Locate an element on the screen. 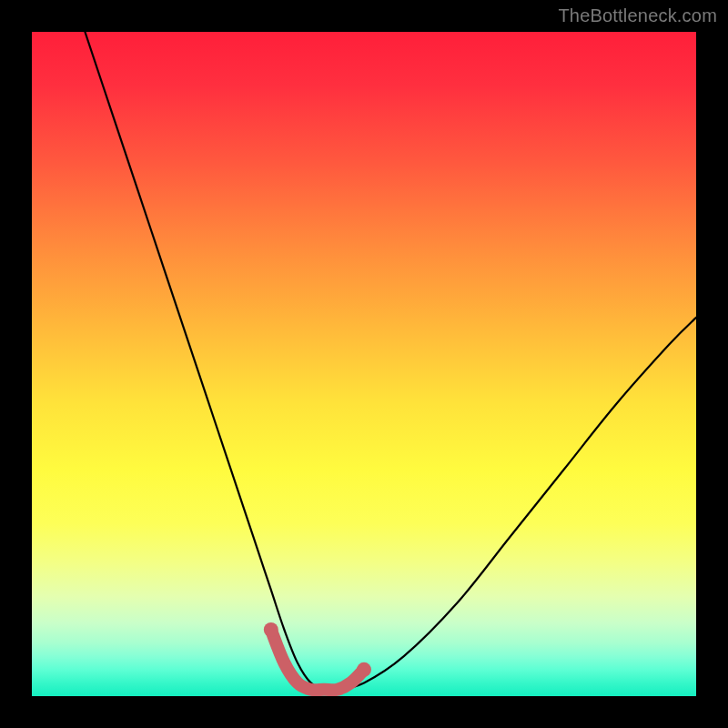  watermark-text: TheBottleneck.com is located at coordinates (637, 16).